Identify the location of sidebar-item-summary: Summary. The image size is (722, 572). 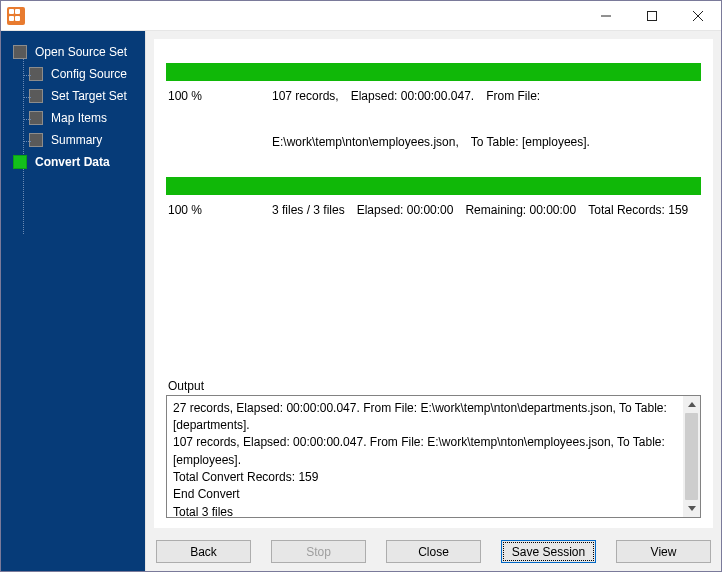
(84, 140).